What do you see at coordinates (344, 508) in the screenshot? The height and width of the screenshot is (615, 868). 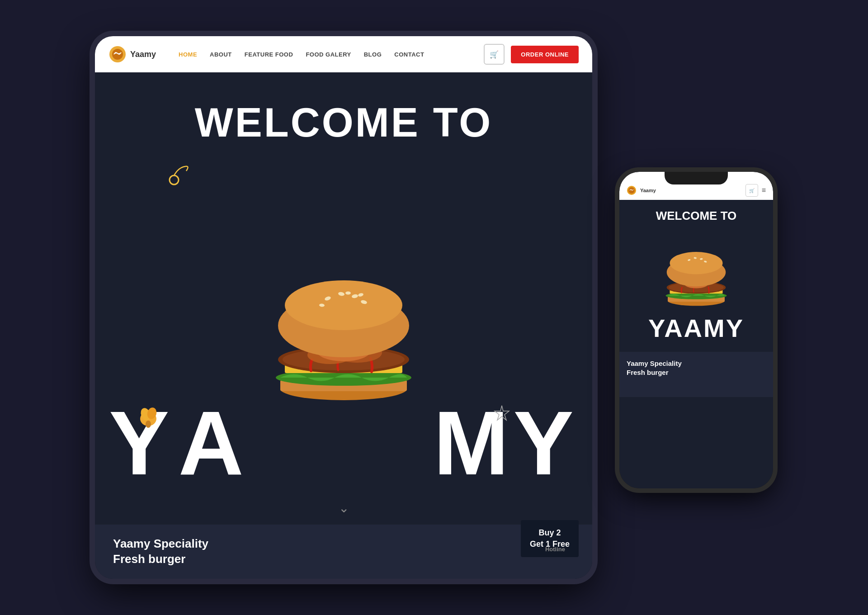 I see `scroll-arrow: ⌄` at bounding box center [344, 508].